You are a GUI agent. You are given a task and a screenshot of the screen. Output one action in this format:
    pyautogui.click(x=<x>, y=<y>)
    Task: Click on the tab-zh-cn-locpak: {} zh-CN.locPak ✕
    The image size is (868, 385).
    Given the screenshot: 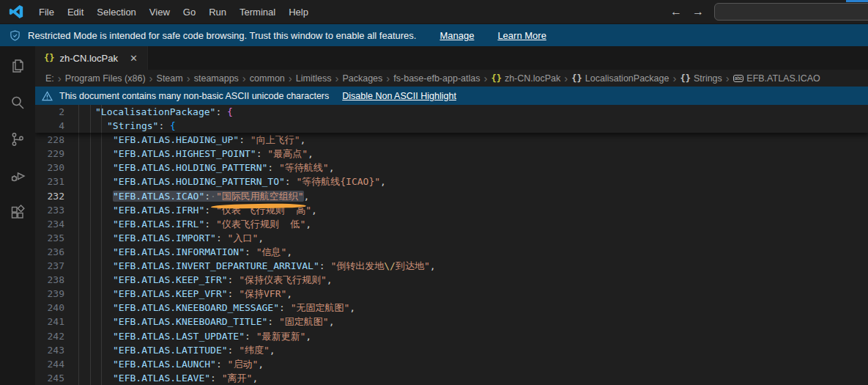 What is the action you would take?
    pyautogui.click(x=92, y=58)
    